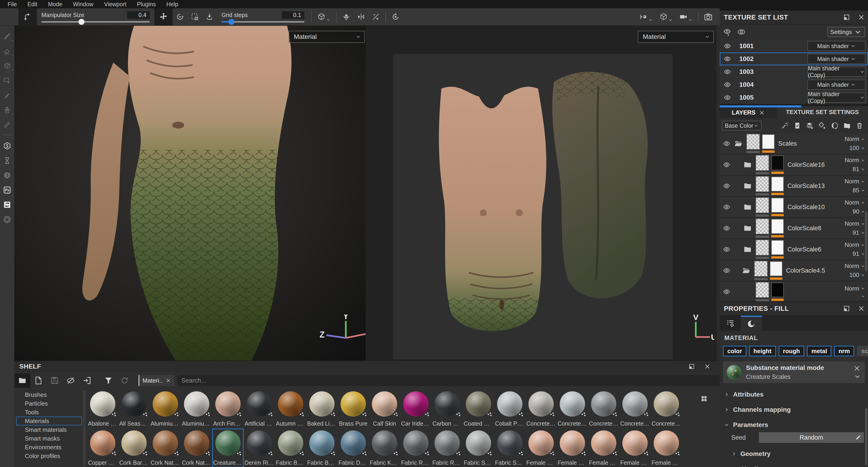 The width and height of the screenshot is (868, 467). Describe the element at coordinates (49, 430) in the screenshot. I see `shelf-category: Smart materials` at that location.